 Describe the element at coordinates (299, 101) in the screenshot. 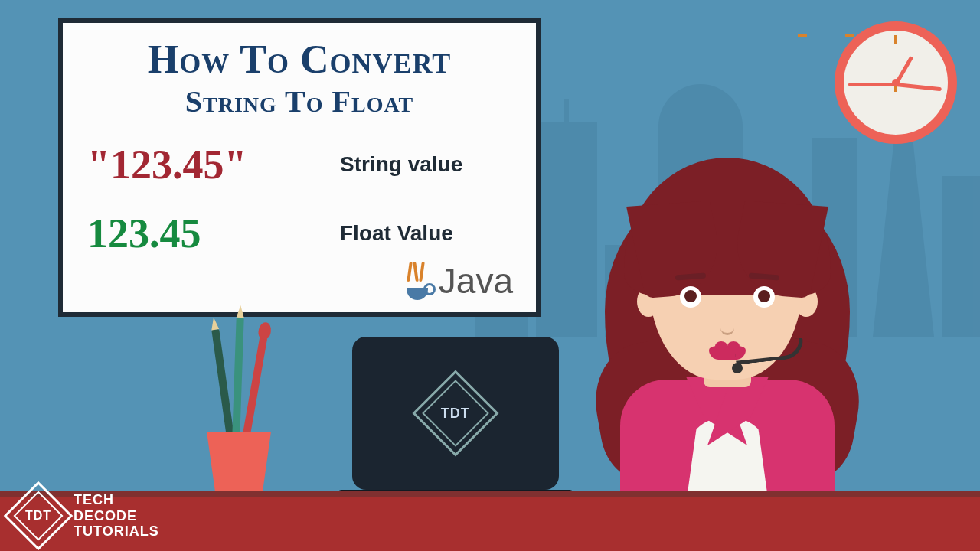

I see `card-title-line2: String To Float` at that location.